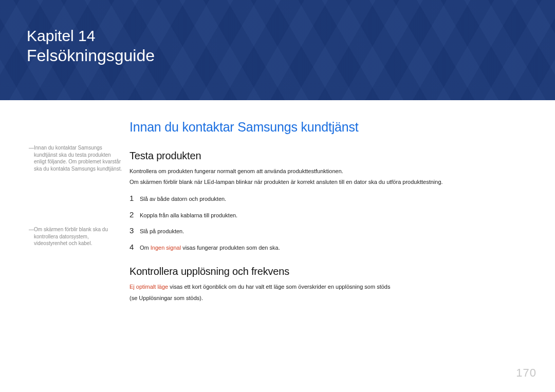 This screenshot has height=392, width=555. What do you see at coordinates (76, 212) in the screenshot?
I see `sidebar-notes: ― Innan du kontaktar Samsungs kundtjänst…` at bounding box center [76, 212].